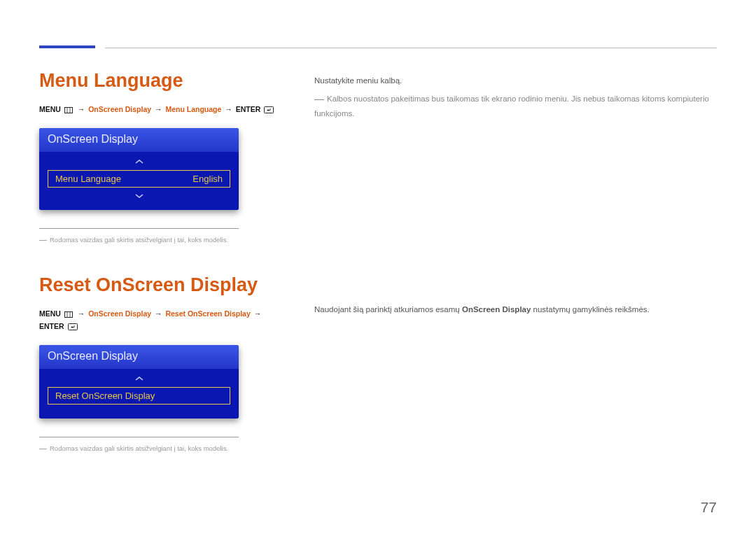 Image resolution: width=756 pixels, height=534 pixels. Describe the element at coordinates (515, 80) in the screenshot. I see `body-line: Nustatykite meniu kalbą.` at that location.